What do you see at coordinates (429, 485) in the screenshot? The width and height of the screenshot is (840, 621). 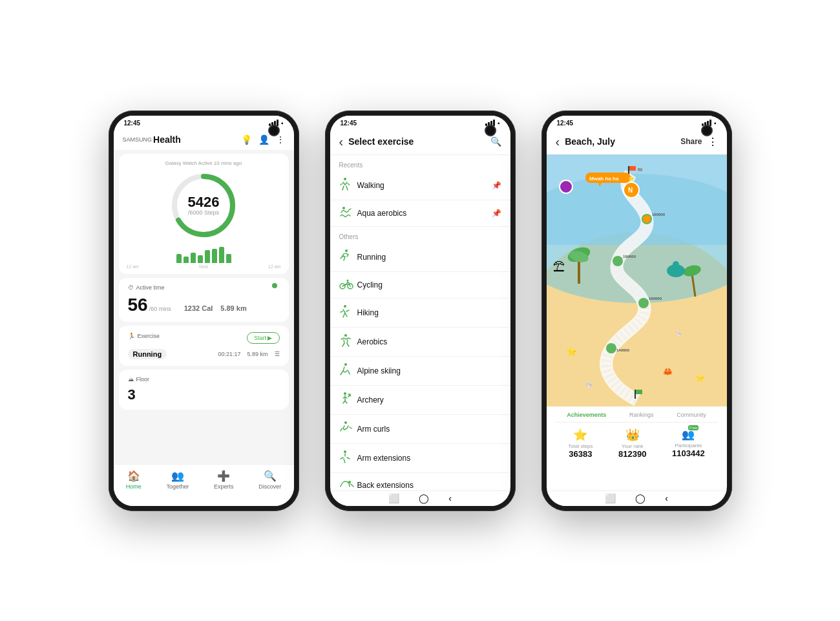 I see `backext-name: Back extensions` at bounding box center [429, 485].